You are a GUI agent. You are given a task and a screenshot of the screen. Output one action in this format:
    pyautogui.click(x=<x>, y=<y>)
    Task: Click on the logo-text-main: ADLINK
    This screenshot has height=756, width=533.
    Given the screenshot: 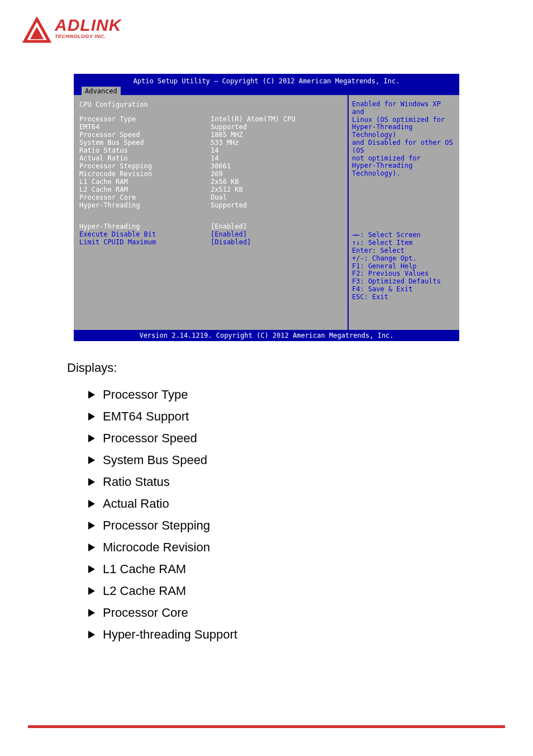 What is the action you would take?
    pyautogui.click(x=88, y=25)
    